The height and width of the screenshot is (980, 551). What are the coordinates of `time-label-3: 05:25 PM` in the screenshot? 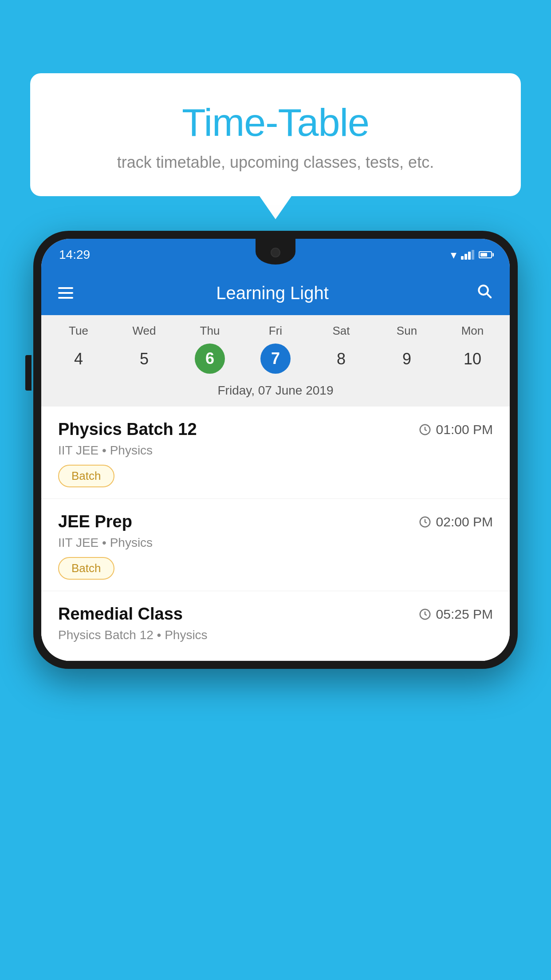 It's located at (464, 614).